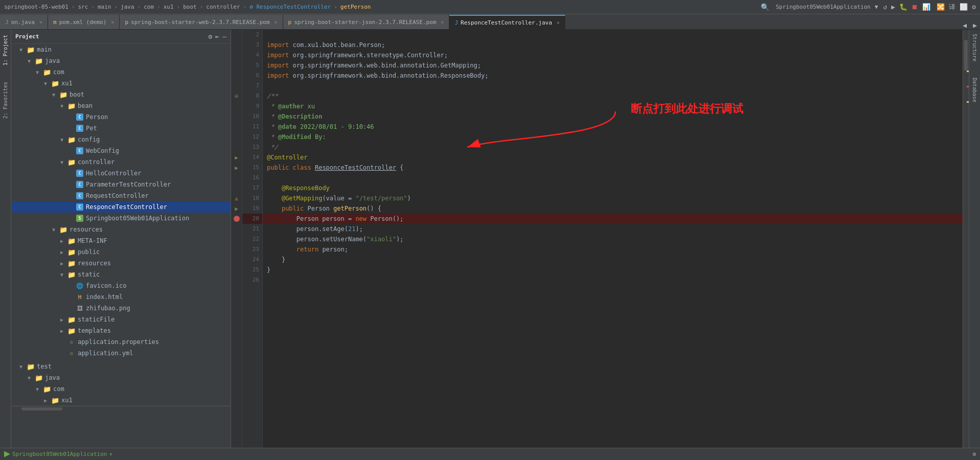 The width and height of the screenshot is (980, 460). I want to click on sidebar-settings-icon: ⚙, so click(211, 37).